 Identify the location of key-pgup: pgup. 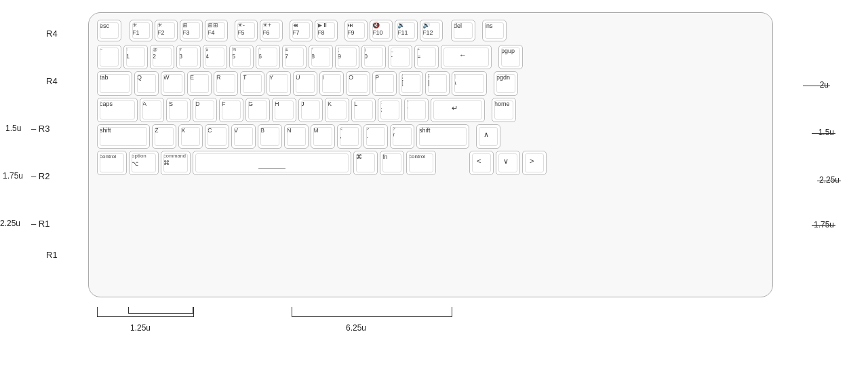
(511, 57).